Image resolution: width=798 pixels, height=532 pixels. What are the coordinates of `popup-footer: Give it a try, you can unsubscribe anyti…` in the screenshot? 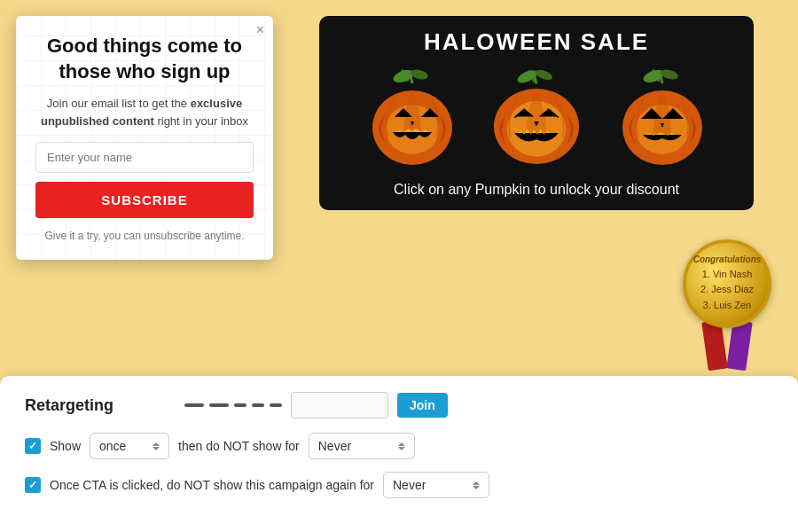 It's located at (145, 236).